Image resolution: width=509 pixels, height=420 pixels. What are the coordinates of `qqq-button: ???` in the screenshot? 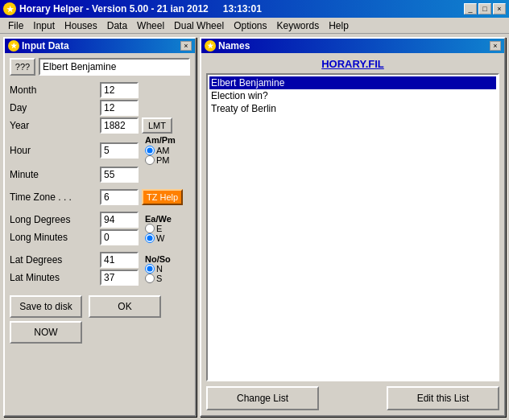 It's located at (23, 67).